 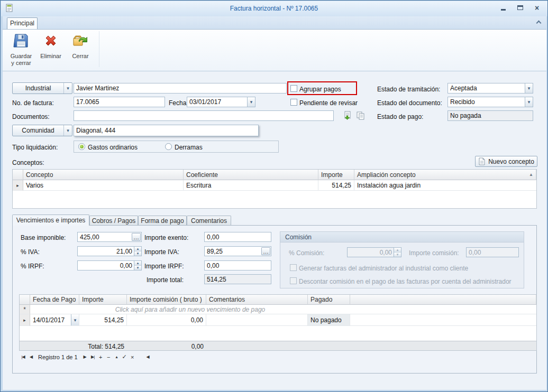 What do you see at coordinates (329, 320) in the screenshot?
I see `cell-pagado: No pagado` at bounding box center [329, 320].